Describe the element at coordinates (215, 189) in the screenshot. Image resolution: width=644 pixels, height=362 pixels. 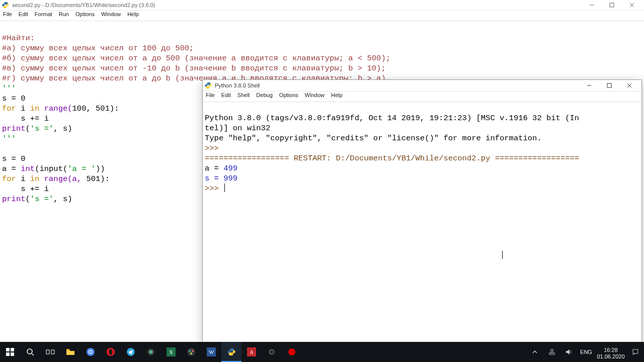
I see `shell-line: >>>` at that location.